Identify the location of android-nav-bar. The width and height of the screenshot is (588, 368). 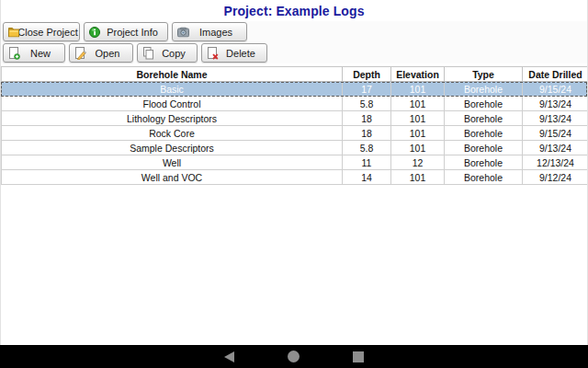
(294, 357).